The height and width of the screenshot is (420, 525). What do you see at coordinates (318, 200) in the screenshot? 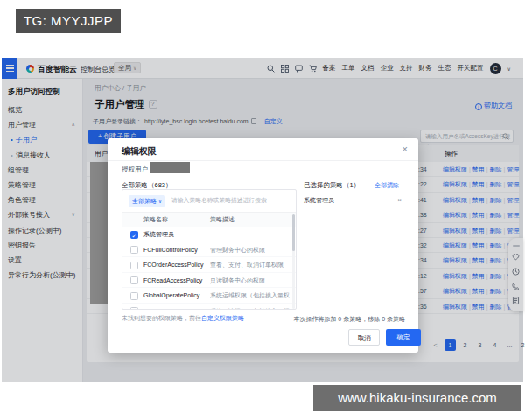
I see `selected-policy-name: 系统管理员` at bounding box center [318, 200].